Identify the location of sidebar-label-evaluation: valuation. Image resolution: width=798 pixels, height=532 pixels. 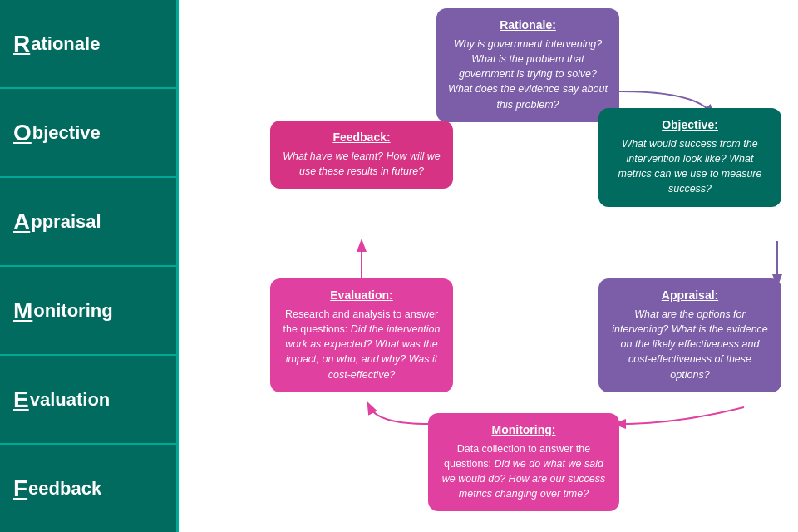
(70, 400).